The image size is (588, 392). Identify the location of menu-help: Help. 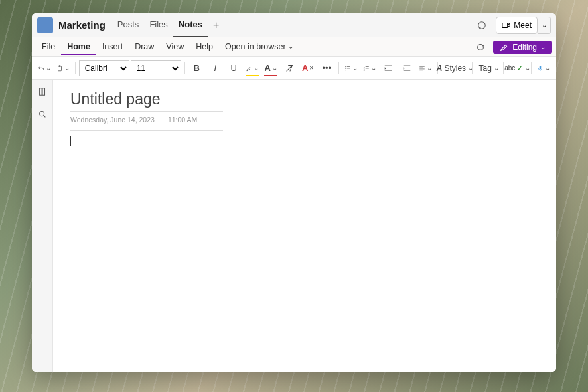
(204, 47).